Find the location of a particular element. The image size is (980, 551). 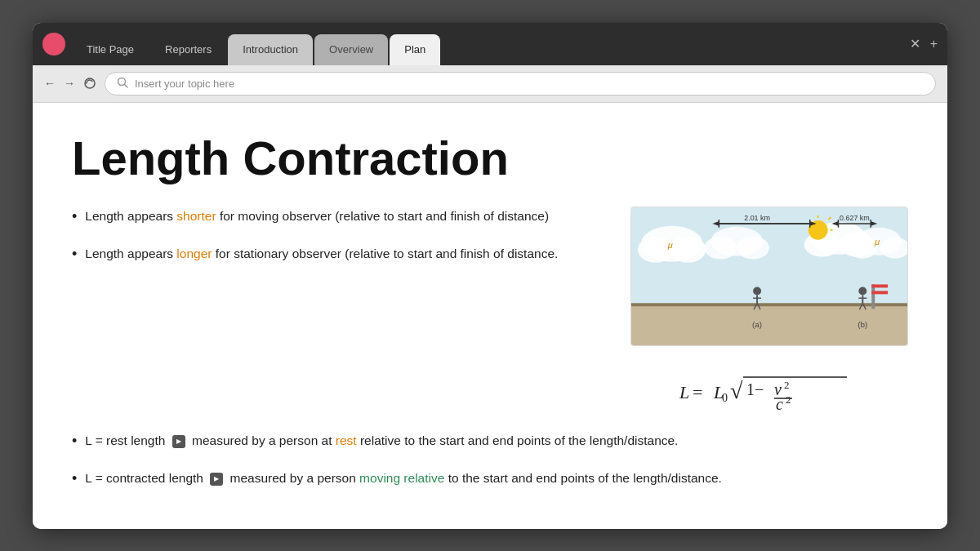

search-icon is located at coordinates (122, 83).